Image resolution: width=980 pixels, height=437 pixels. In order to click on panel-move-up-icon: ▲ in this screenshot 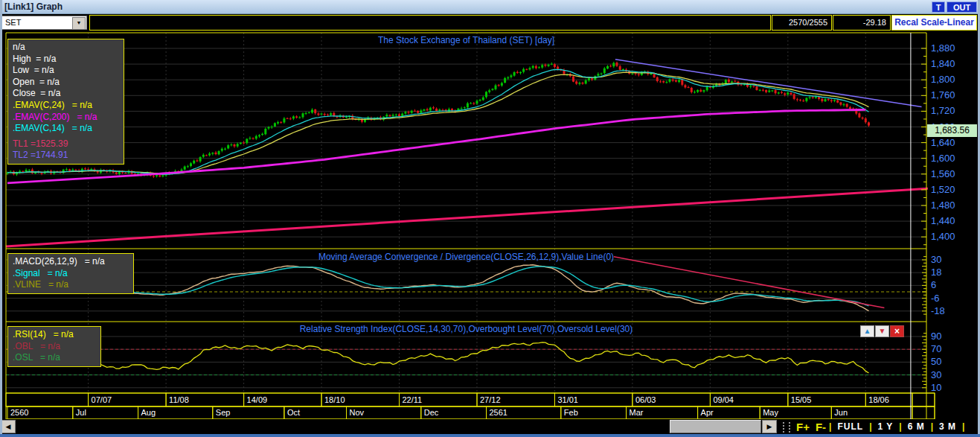, I will do `click(868, 331)`.